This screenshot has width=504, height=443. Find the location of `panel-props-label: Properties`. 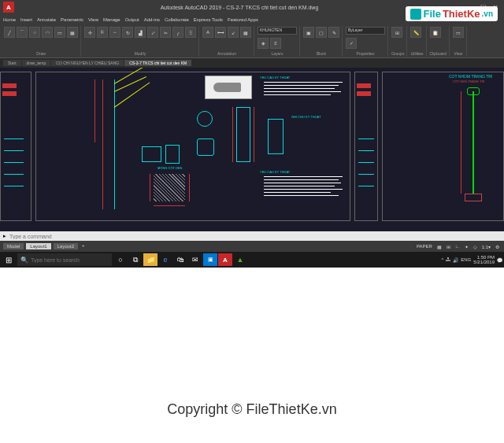

panel-props-label: Properties is located at coordinates (365, 54).